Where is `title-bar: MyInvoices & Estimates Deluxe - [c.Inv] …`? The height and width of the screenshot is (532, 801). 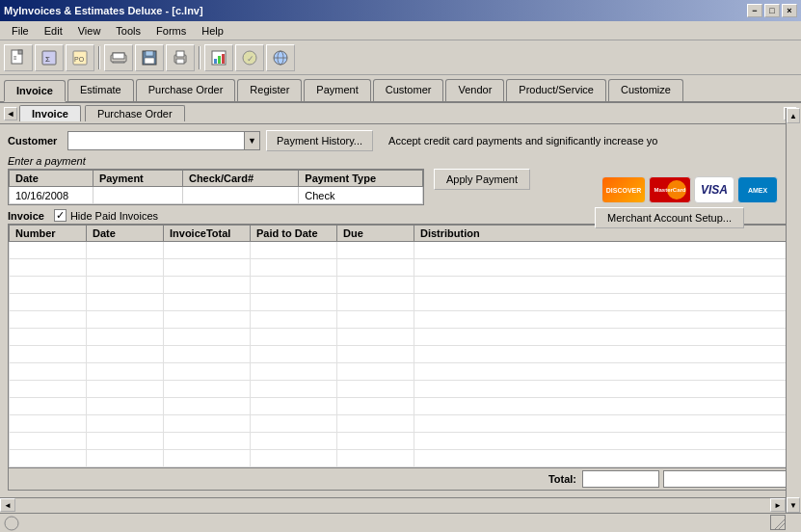
title-bar: MyInvoices & Estimates Deluxe - [c.Inv] … is located at coordinates (401, 11).